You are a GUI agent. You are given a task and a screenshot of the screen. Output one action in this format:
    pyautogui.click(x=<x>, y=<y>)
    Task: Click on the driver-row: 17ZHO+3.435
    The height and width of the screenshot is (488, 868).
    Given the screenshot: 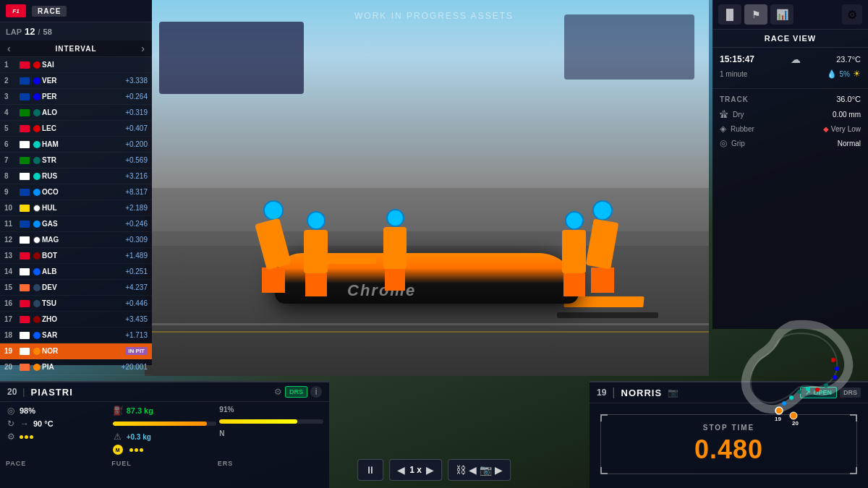 What is the action you would take?
    pyautogui.click(x=76, y=320)
    